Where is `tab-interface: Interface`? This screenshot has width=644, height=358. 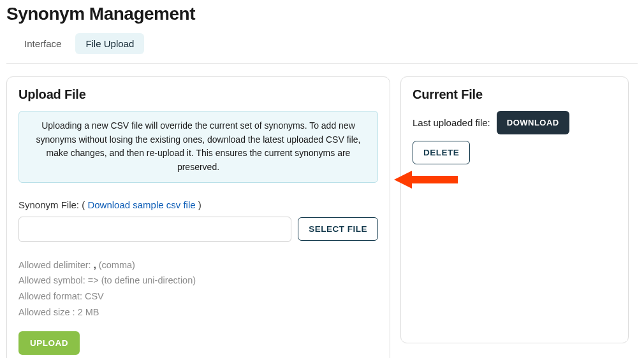
tab-interface: Interface is located at coordinates (43, 43).